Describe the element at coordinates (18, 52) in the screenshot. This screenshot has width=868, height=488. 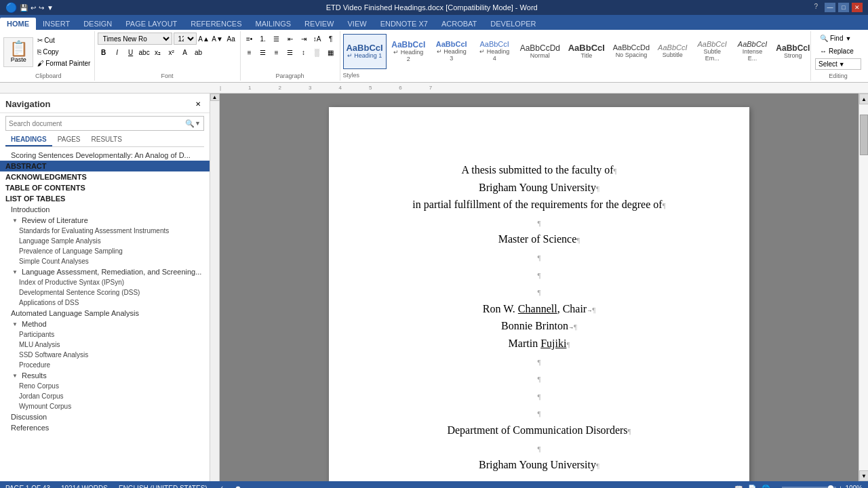
I see `paste-button: 📋 Paste` at that location.